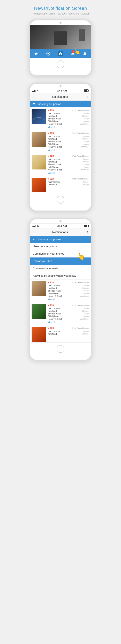 The height and width of the screenshot is (644, 121). Describe the element at coordinates (60, 240) in the screenshot. I see `phone3-section-header: Likes on your photos` at that location.